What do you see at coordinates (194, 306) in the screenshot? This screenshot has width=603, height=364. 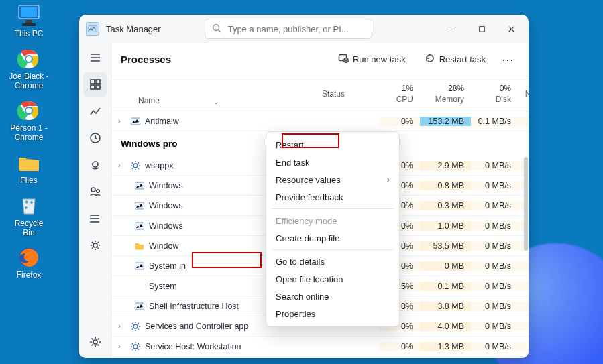 I see `process-name: Shell Infrastructure Host` at bounding box center [194, 306].